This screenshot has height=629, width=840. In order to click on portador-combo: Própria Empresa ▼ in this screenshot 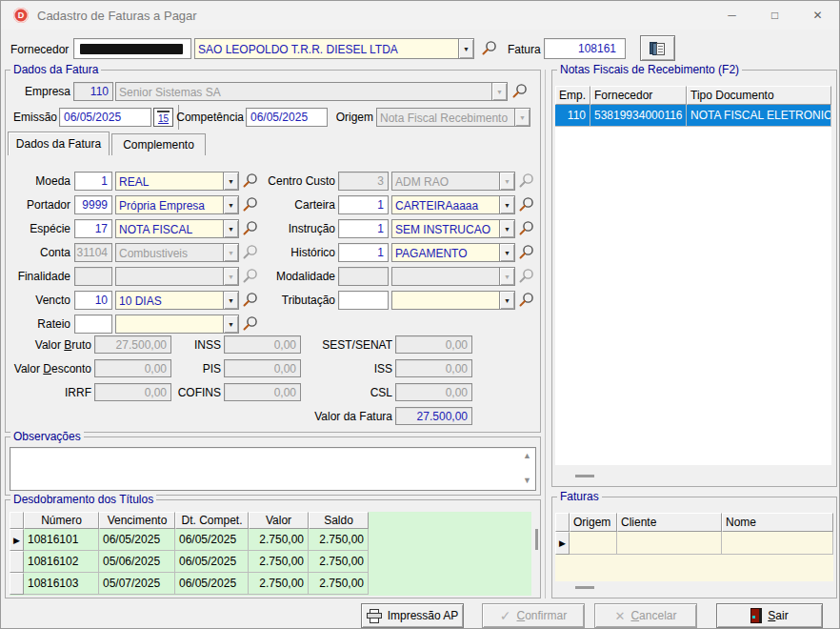, I will do `click(177, 205)`.